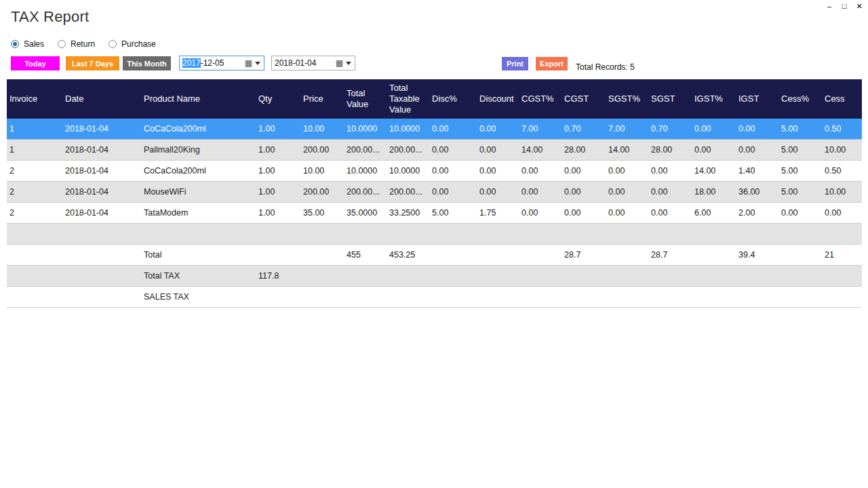 The width and height of the screenshot is (868, 488). Describe the element at coordinates (278, 277) in the screenshot. I see `table-cell: 117.8` at that location.